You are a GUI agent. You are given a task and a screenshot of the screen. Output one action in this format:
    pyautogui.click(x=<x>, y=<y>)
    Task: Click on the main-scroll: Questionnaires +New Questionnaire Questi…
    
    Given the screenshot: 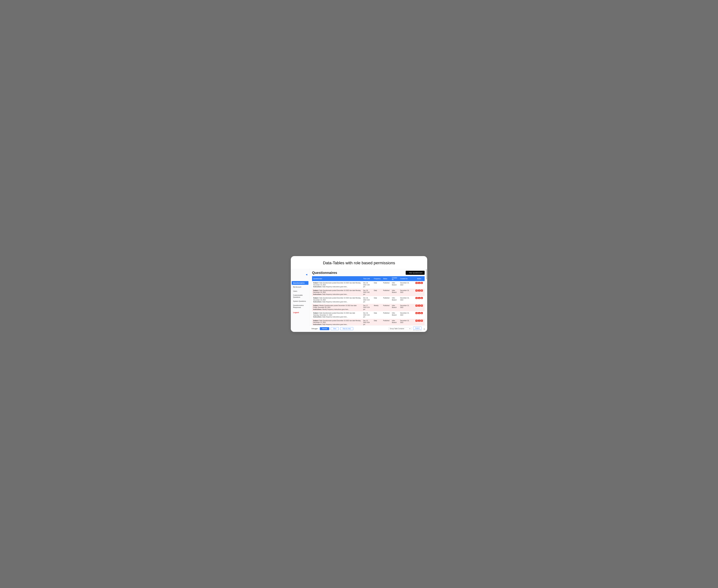 What is the action you would take?
    pyautogui.click(x=368, y=297)
    